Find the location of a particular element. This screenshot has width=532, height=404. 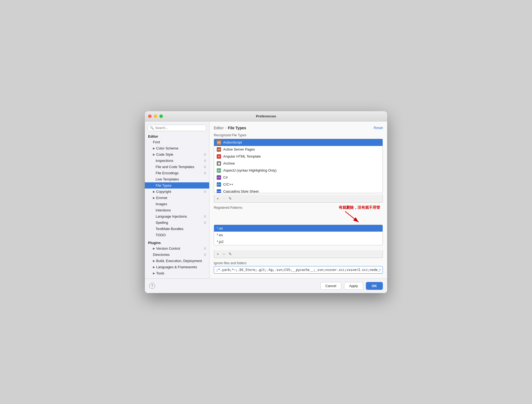

ft-item-css: CSS Cascading Style Sheet is located at coordinates (298, 190).